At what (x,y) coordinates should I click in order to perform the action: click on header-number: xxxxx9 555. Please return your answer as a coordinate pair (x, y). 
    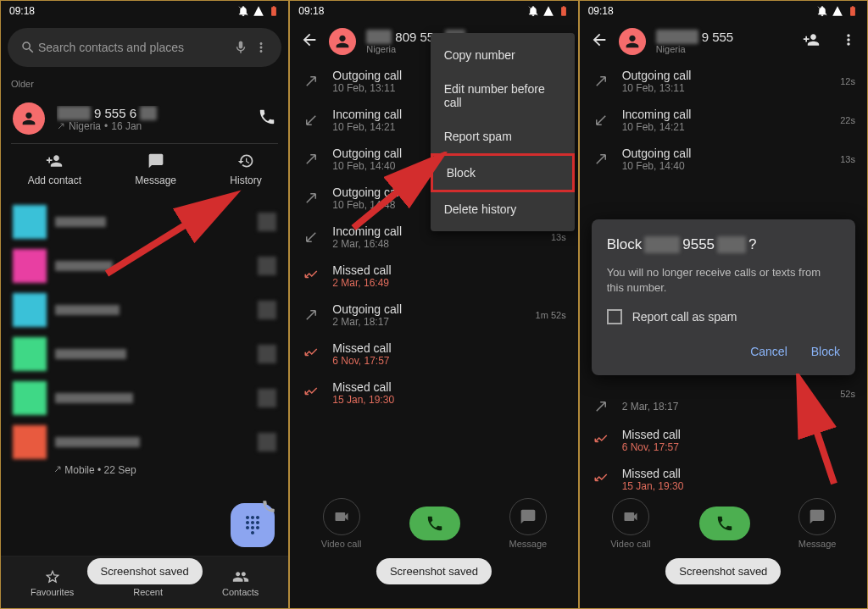
    Looking at the image, I should click on (724, 37).